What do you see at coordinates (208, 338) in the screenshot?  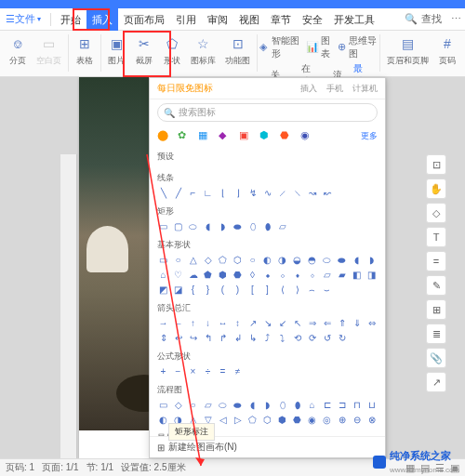 I see `shape-option: ↰` at bounding box center [208, 338].